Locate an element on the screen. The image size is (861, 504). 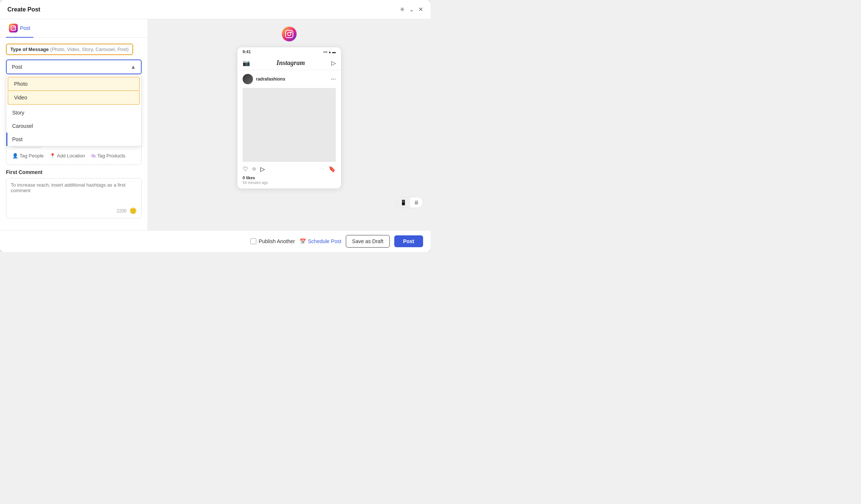
post-action-icons: ♡ ○ ▷ is located at coordinates (254, 169).